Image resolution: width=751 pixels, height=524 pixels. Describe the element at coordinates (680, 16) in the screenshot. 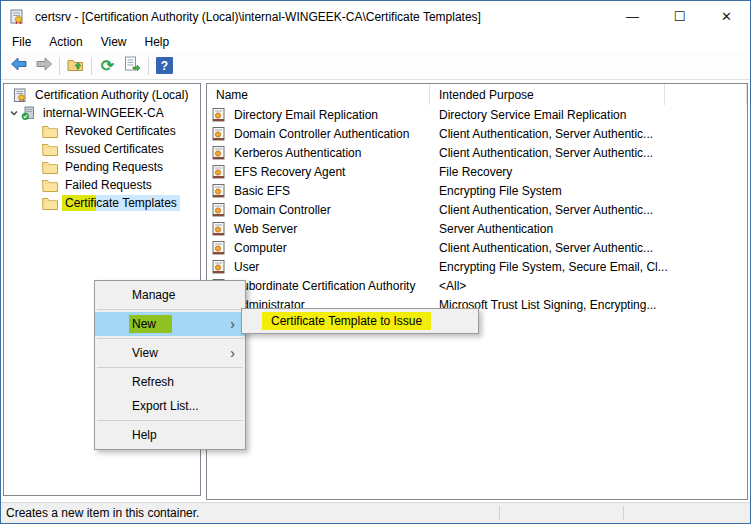

I see `maximize-button: ☐` at that location.